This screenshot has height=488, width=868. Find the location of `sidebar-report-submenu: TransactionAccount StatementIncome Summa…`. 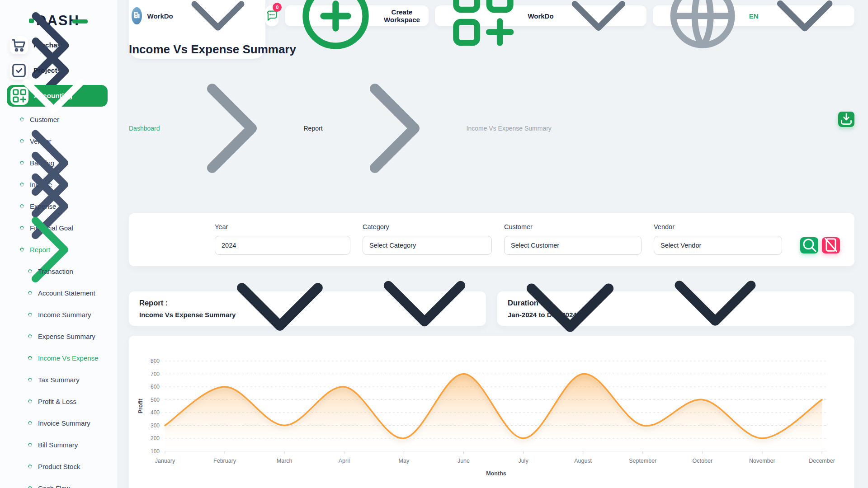

sidebar-report-submenu: TransactionAccount StatementIncome Summa… is located at coordinates (59, 374).